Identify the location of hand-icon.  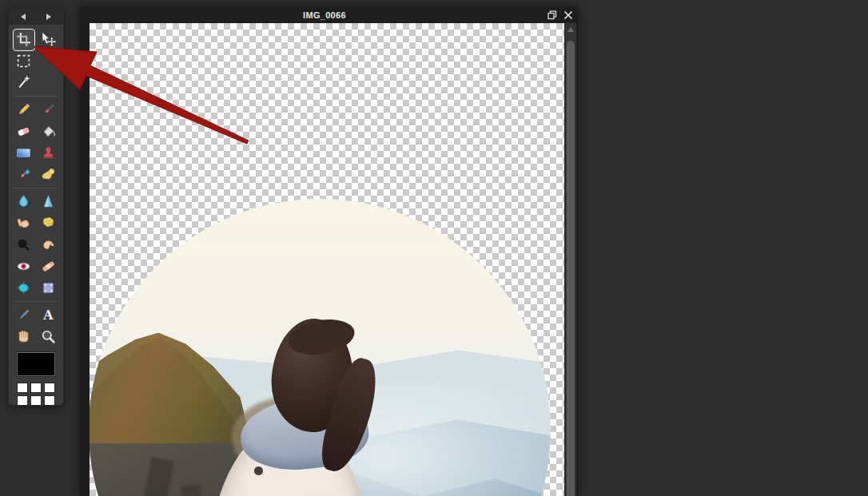
(24, 337).